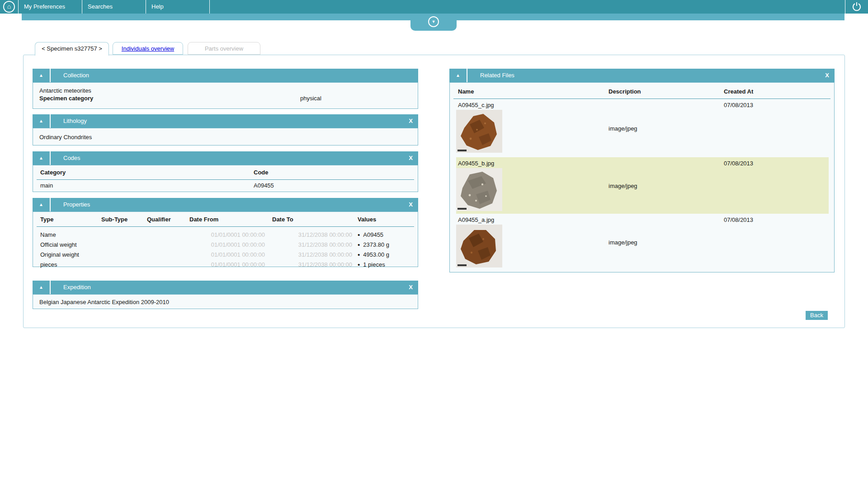 This screenshot has height=488, width=868. What do you see at coordinates (44, 6) in the screenshot?
I see `menu-label: My Preferences` at bounding box center [44, 6].